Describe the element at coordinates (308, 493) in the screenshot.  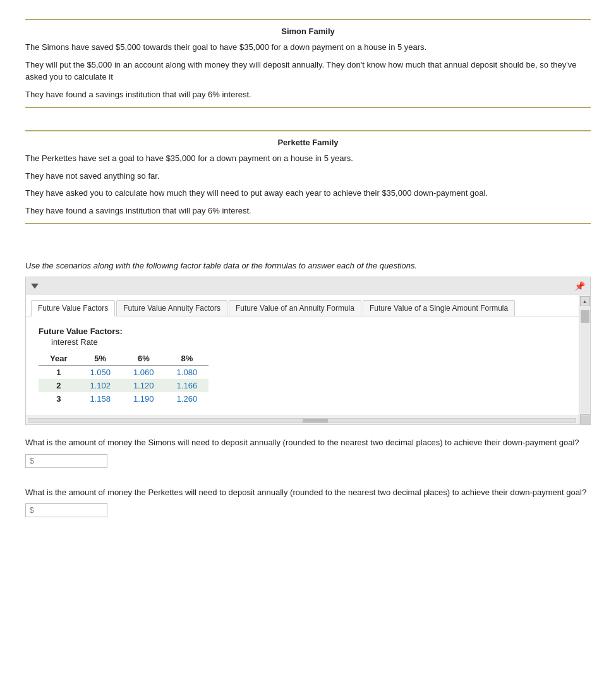
I see `question2-text: What is the amount of money the Perkette…` at that location.